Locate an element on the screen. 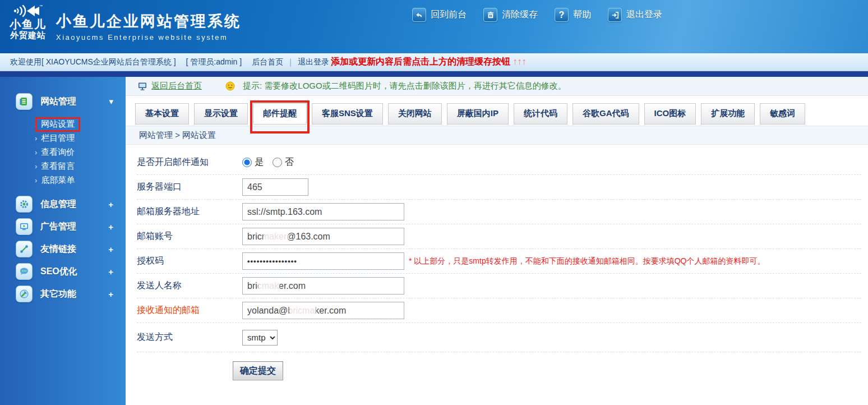 The image size is (868, 405). cache-notice-arrows: ↑↑↑ is located at coordinates (519, 62).